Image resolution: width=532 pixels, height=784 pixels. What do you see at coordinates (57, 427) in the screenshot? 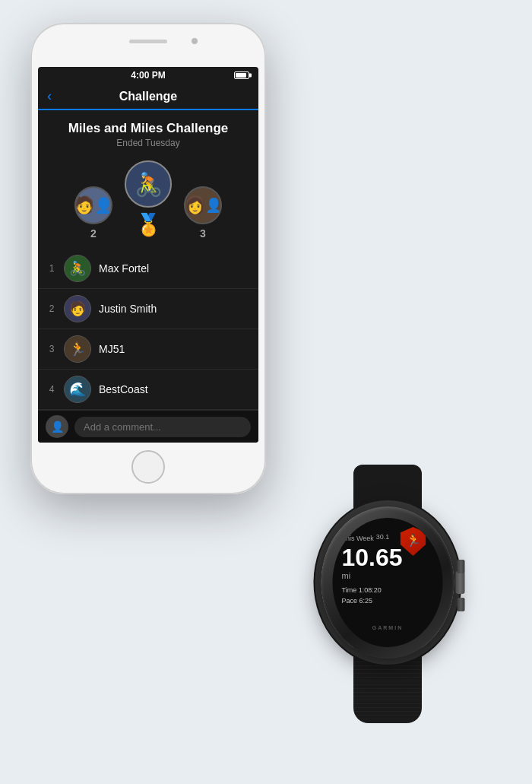
I see `comment-avatar: 👤` at bounding box center [57, 427].